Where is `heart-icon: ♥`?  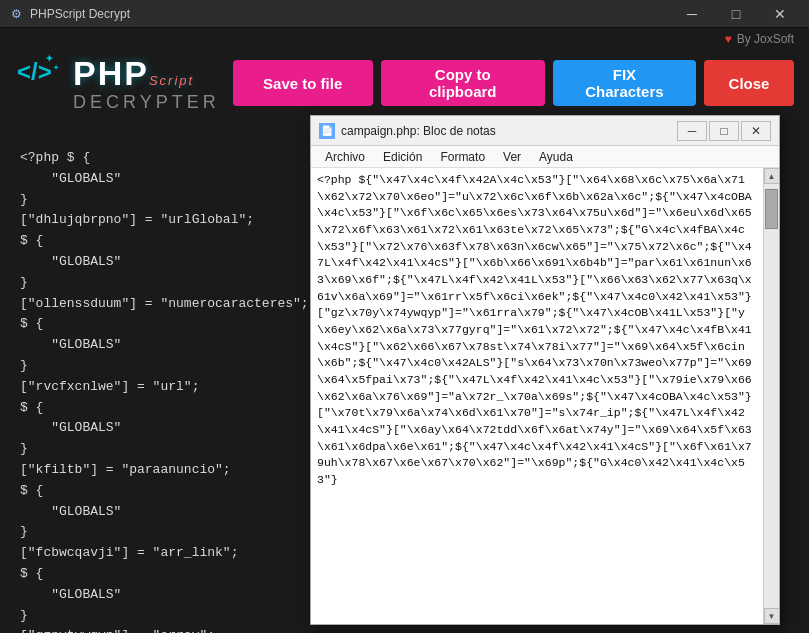
heart-icon: ♥ is located at coordinates (728, 39).